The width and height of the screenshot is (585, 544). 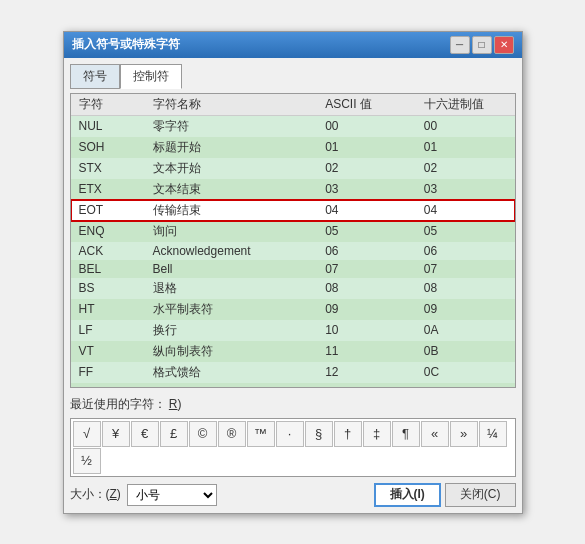 I want to click on special-char-button: «, so click(x=435, y=434).